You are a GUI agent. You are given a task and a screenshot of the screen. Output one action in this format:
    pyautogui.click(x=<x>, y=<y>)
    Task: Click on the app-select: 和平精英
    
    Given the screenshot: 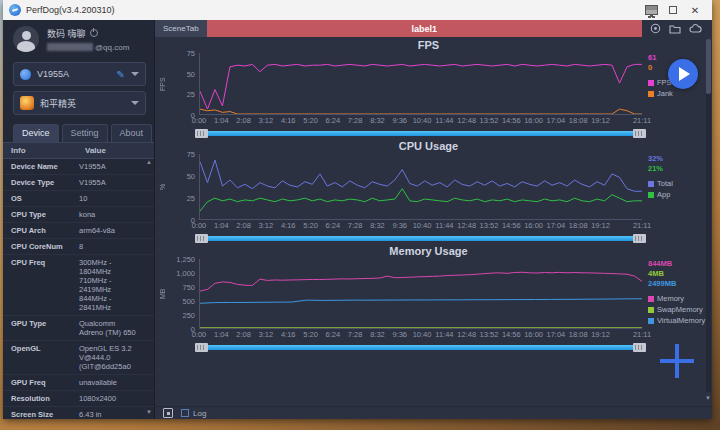 What is the action you would take?
    pyautogui.click(x=80, y=103)
    